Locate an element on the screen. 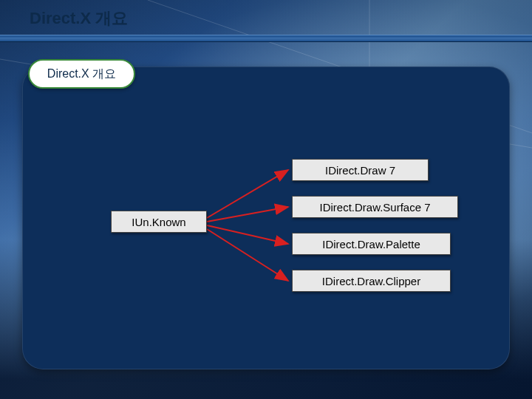  subtitle-text: Direct.X 개요 is located at coordinates (81, 74).